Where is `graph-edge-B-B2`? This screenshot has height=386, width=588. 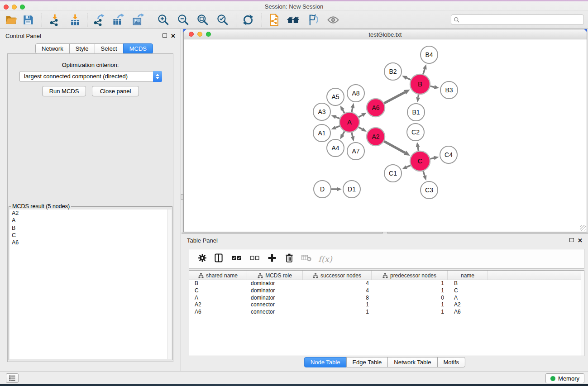
graph-edge-B-B2 is located at coordinates (408, 79).